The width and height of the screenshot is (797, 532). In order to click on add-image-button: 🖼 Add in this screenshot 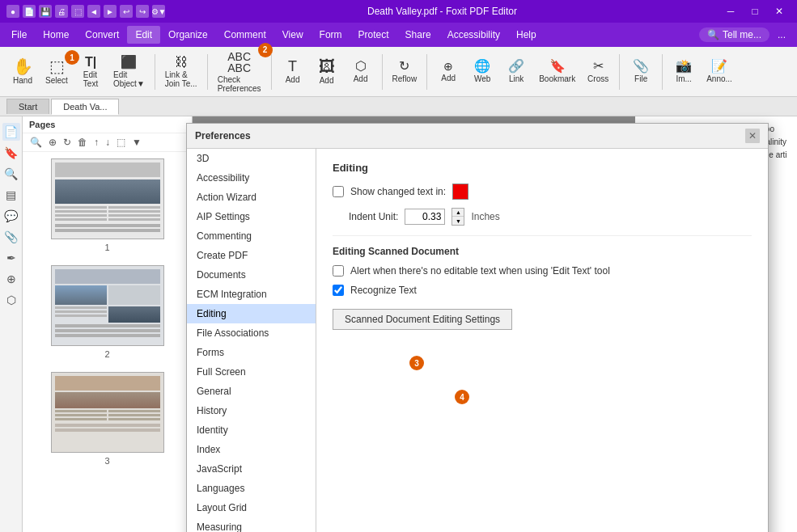, I will do `click(327, 71)`.